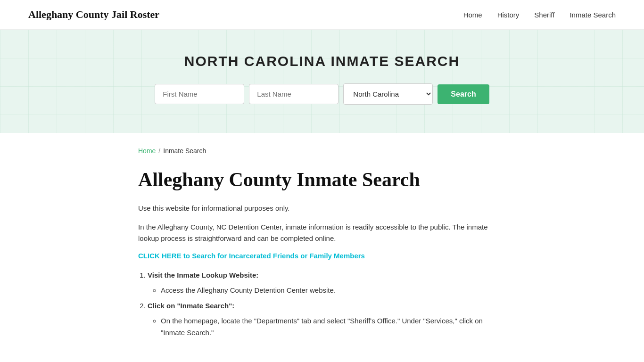 The image size is (644, 362). What do you see at coordinates (252, 255) in the screenshot?
I see `cta-link: CLICK HERE to Search for Incarcerated Fr…` at bounding box center [252, 255].